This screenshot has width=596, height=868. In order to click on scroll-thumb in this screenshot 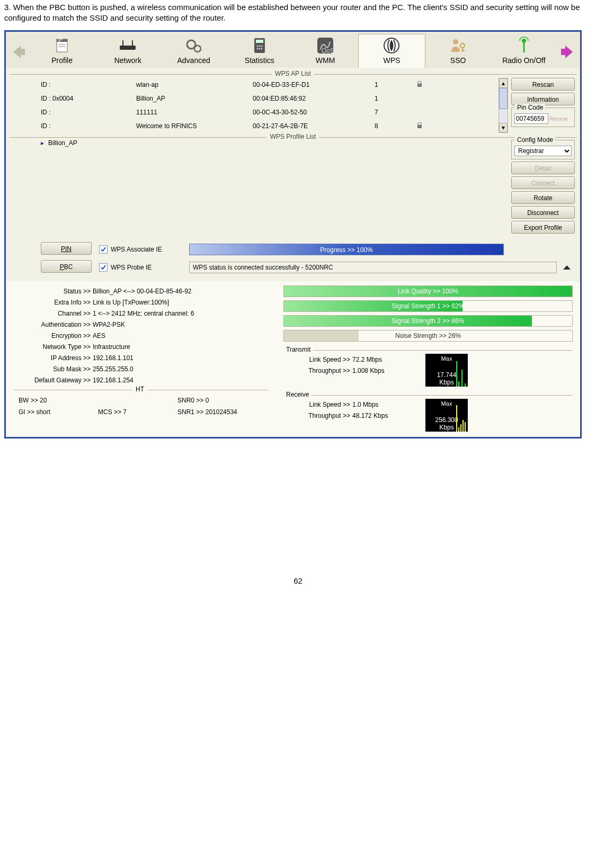, I will do `click(503, 99)`.